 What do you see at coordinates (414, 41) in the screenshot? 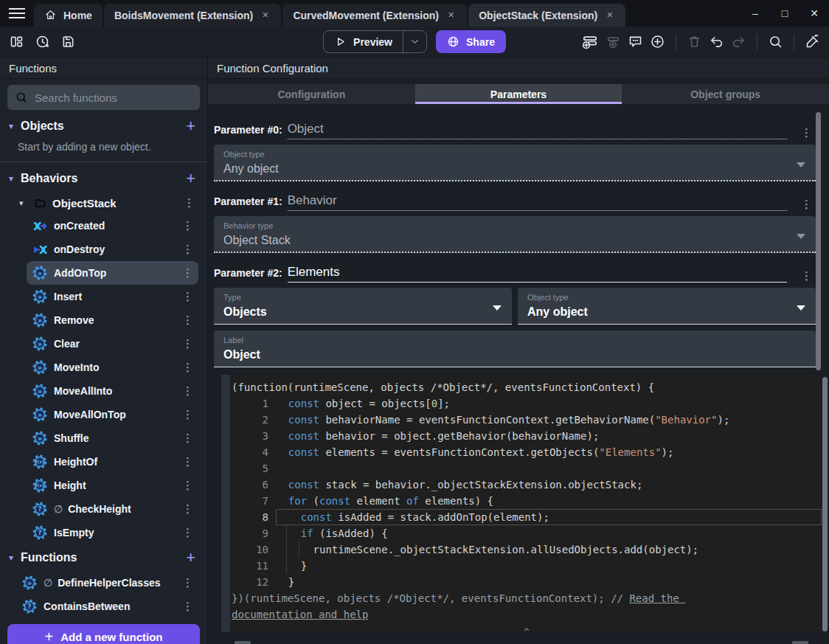
I see `preview-dropdown-button` at bounding box center [414, 41].